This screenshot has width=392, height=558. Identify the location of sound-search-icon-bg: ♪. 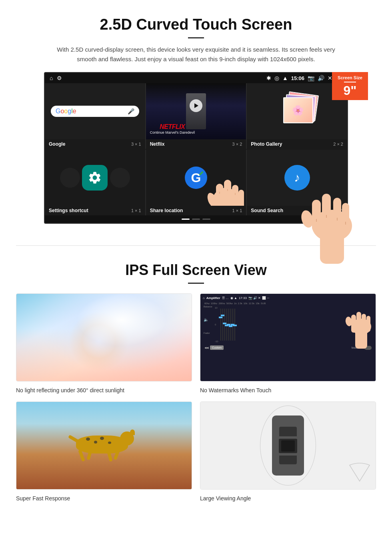
(297, 178).